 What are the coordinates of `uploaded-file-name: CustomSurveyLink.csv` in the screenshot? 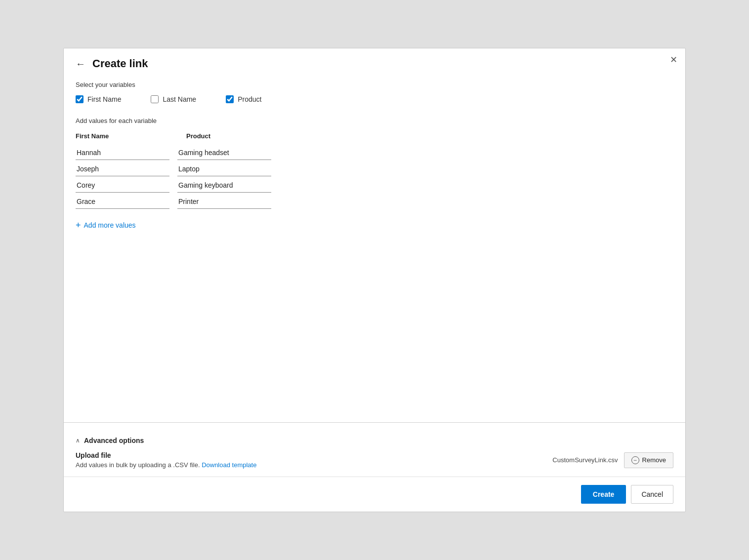 It's located at (585, 460).